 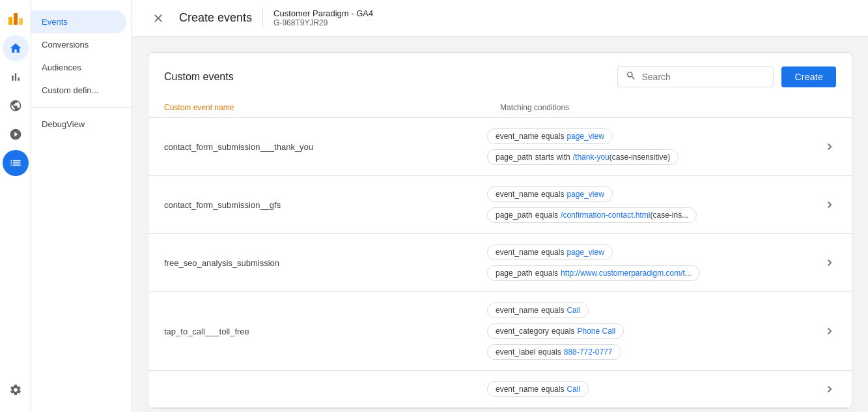 What do you see at coordinates (326, 263) in the screenshot?
I see `event-name: free_seo_analysis_submission` at bounding box center [326, 263].